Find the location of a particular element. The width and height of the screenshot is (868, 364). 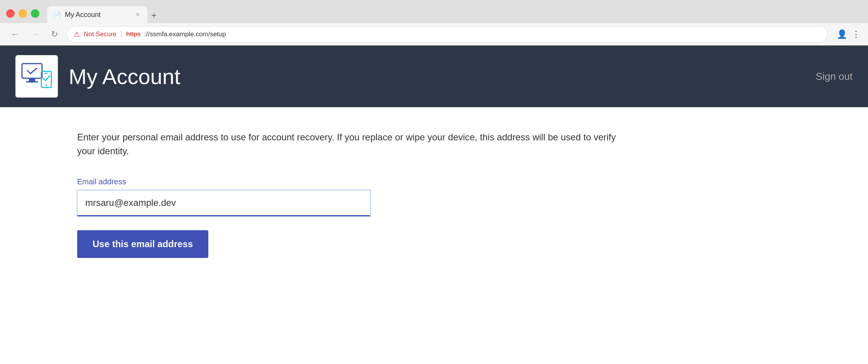

title-bar: 📄 My Account × + is located at coordinates (434, 12).